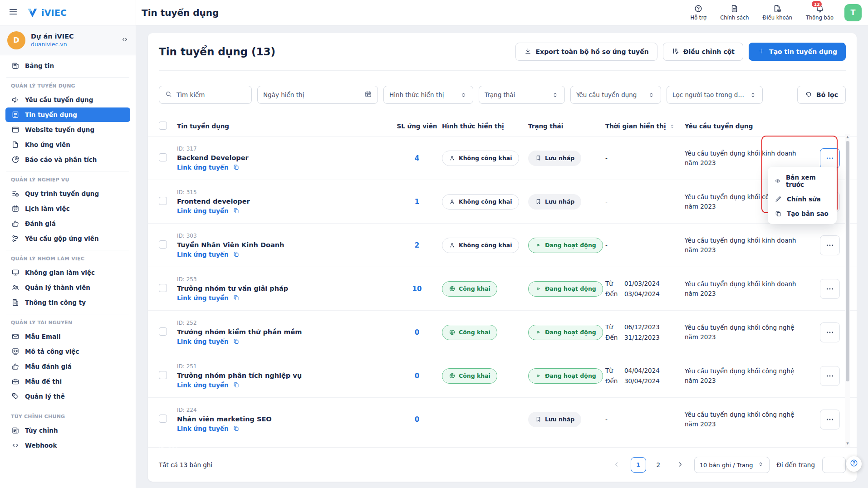 The height and width of the screenshot is (488, 868). I want to click on page-number-button: 2, so click(658, 465).